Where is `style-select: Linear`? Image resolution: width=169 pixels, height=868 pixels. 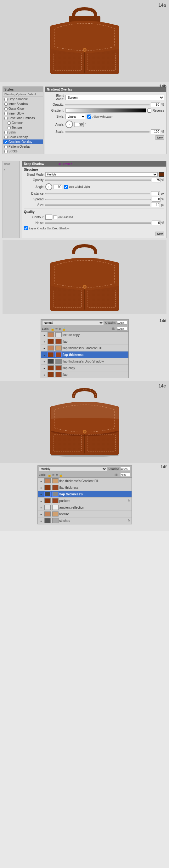
style-select: Linear is located at coordinates (76, 117).